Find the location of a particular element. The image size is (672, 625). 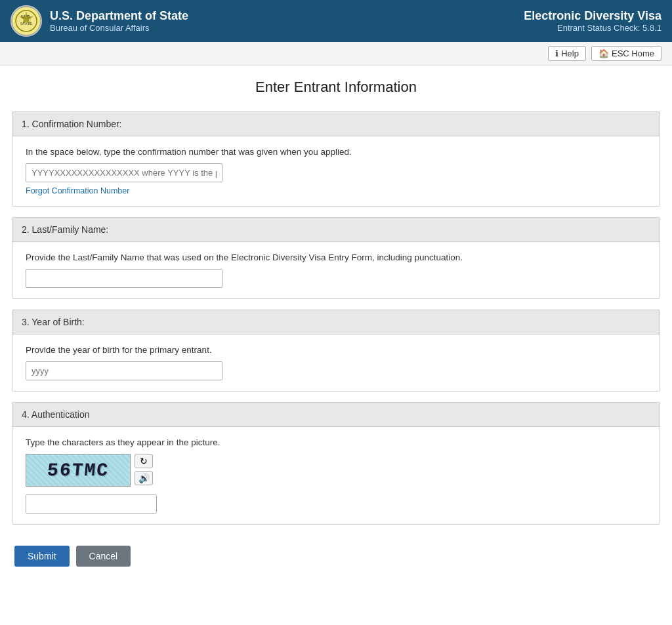

last-name-section-body: Provide the Last/Family Name that was us… is located at coordinates (336, 270).